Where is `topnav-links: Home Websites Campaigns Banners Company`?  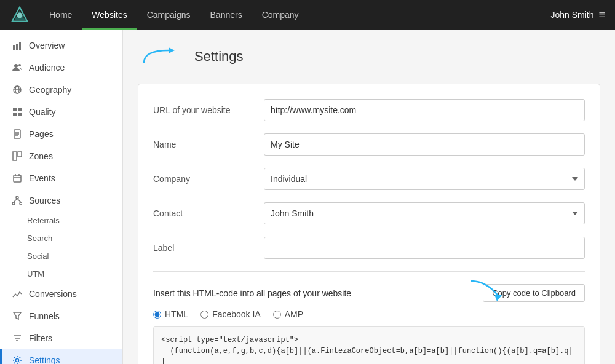 topnav-links: Home Websites Campaigns Banners Company is located at coordinates (295, 15).